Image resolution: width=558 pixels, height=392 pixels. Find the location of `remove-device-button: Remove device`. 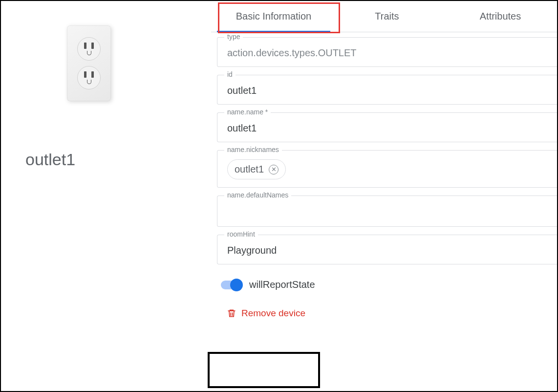

remove-device-button: Remove device is located at coordinates (266, 313).